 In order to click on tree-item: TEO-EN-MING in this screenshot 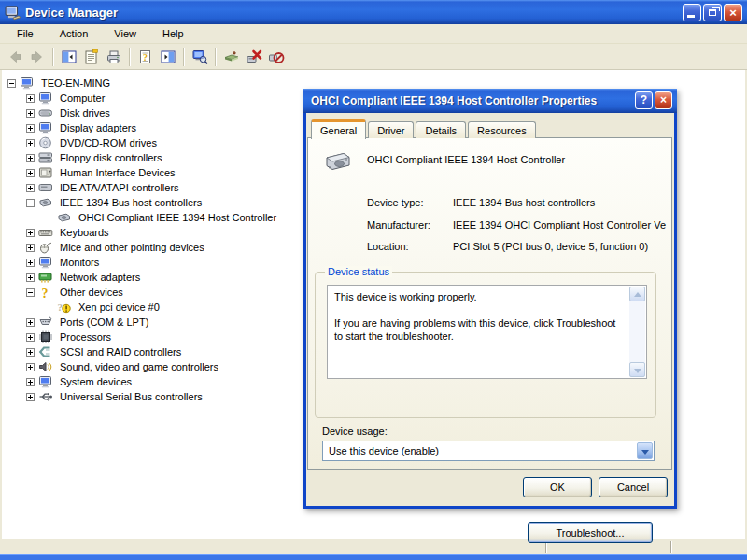, I will do `click(141, 83)`.